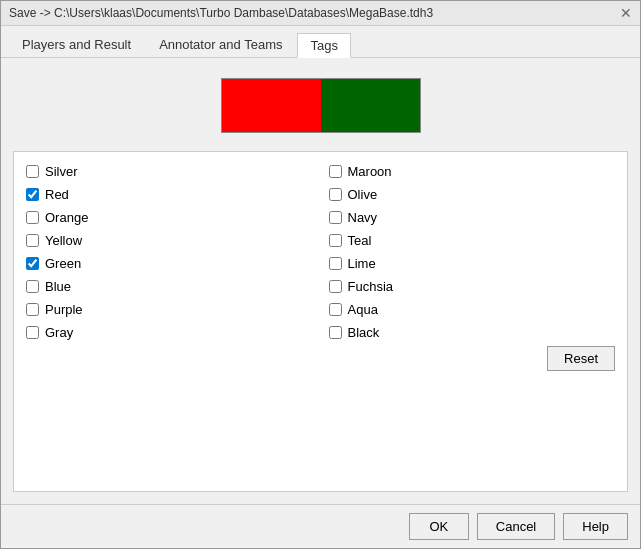  What do you see at coordinates (626, 13) in the screenshot?
I see `close-button: ✕` at bounding box center [626, 13].